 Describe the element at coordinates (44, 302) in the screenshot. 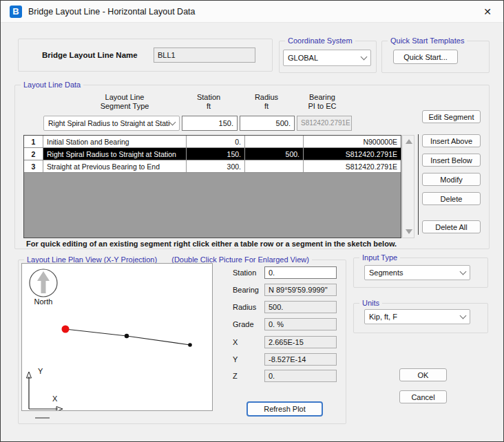

I see `north-label: North` at that location.